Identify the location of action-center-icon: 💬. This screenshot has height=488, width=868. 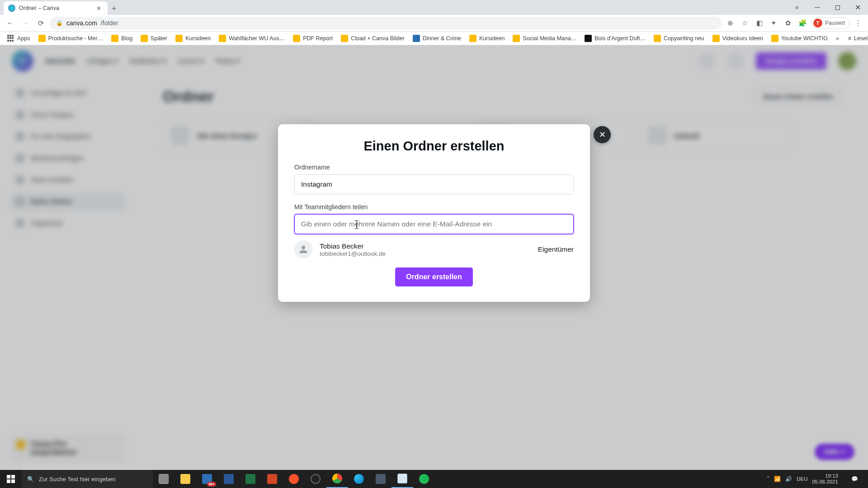
(854, 479).